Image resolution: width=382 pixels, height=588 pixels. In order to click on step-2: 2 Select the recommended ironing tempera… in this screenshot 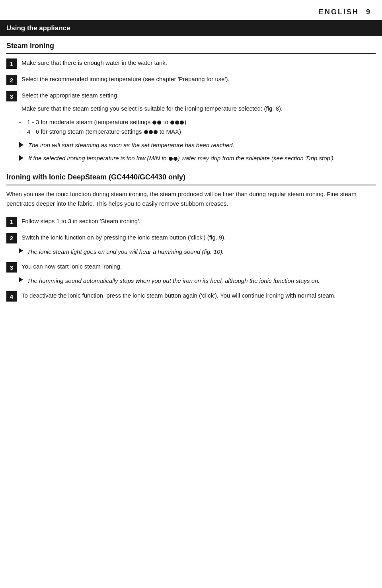, I will do `click(191, 79)`.